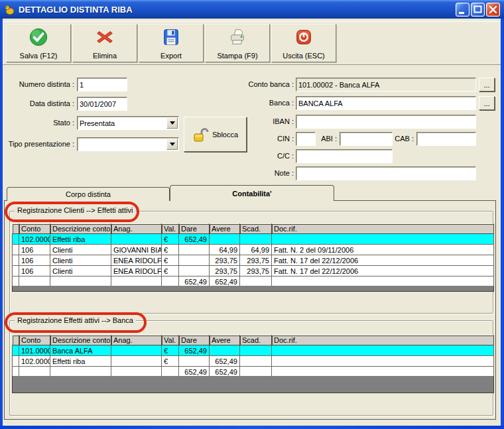 The height and width of the screenshot is (429, 504). I want to click on clienti-effetti-table: Conto Descrizione conto Anag. Val. Dare …, so click(253, 255).